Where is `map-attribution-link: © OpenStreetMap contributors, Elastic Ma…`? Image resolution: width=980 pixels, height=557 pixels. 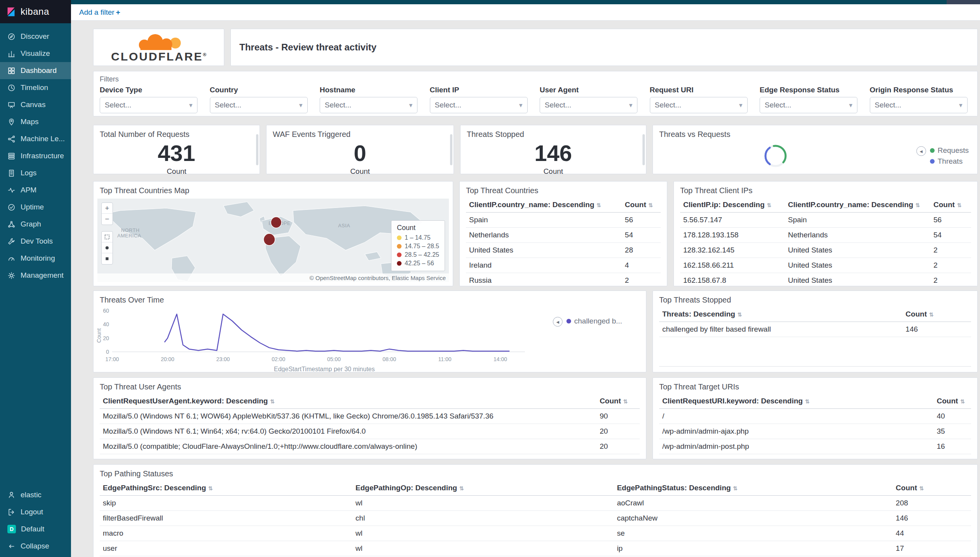 map-attribution-link: © OpenStreetMap contributors, Elastic Ma… is located at coordinates (273, 278).